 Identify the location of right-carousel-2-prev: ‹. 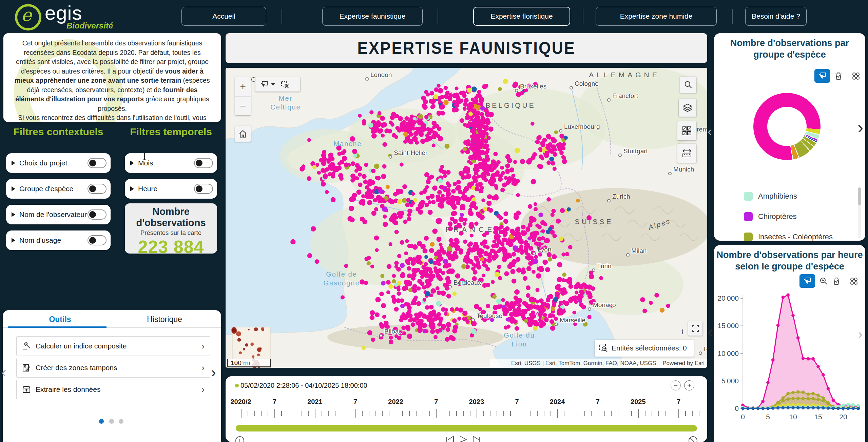
(710, 332).